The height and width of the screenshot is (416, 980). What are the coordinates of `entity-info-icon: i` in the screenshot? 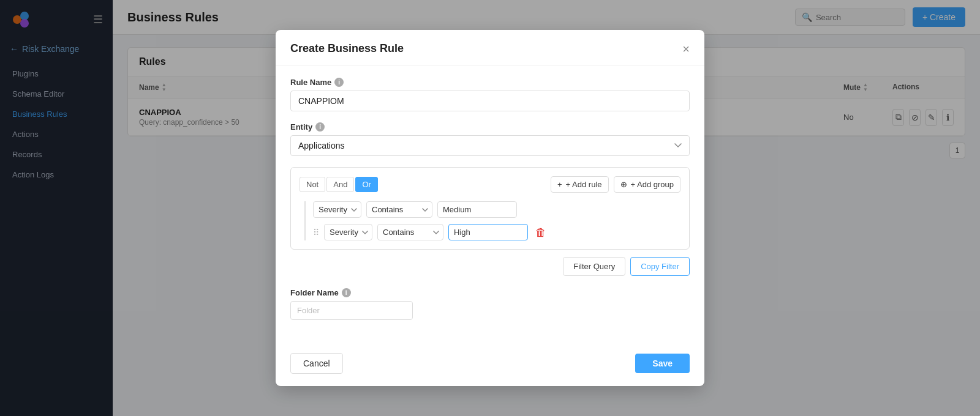 It's located at (320, 127).